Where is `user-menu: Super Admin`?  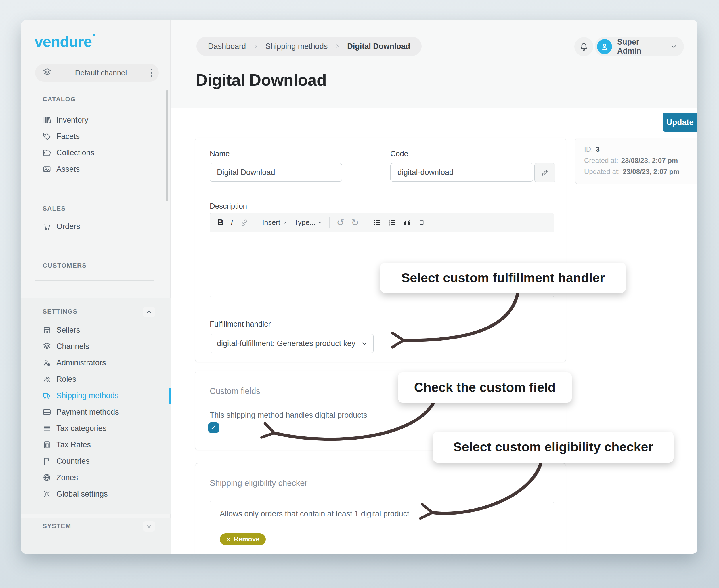 user-menu: Super Admin is located at coordinates (639, 47).